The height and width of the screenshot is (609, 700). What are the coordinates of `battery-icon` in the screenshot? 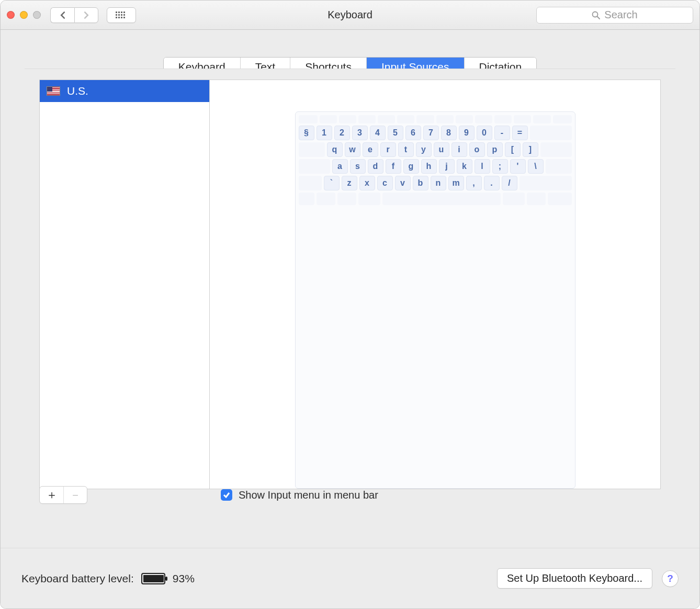 It's located at (153, 579).